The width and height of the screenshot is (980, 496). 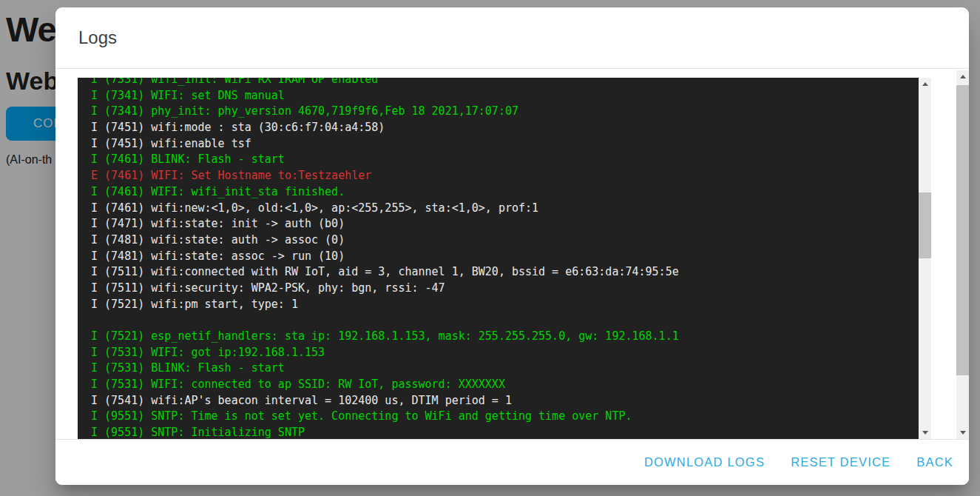 What do you see at coordinates (511, 272) in the screenshot?
I see `log-line: I (7511) wifi:connected with RW IoT, aid…` at bounding box center [511, 272].